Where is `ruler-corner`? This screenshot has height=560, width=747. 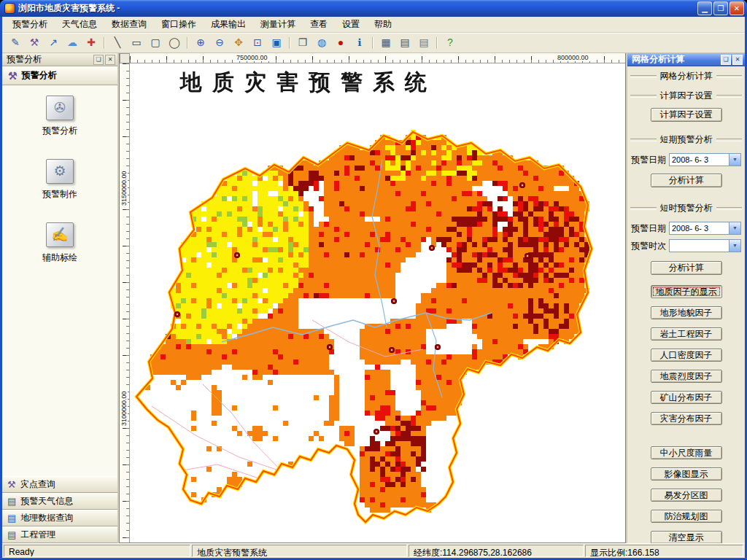
ruler-corner is located at coordinates (125, 58).